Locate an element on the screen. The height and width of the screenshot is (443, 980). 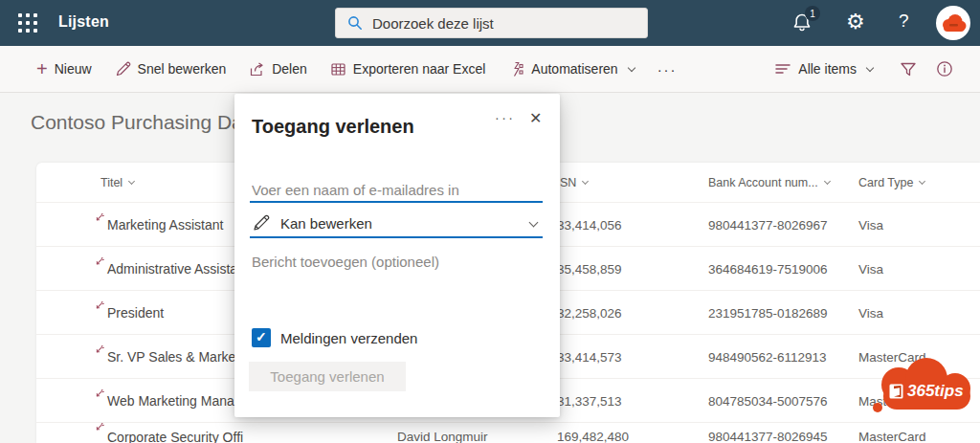
export-excel-button: Exporteren naar Excel is located at coordinates (408, 69).